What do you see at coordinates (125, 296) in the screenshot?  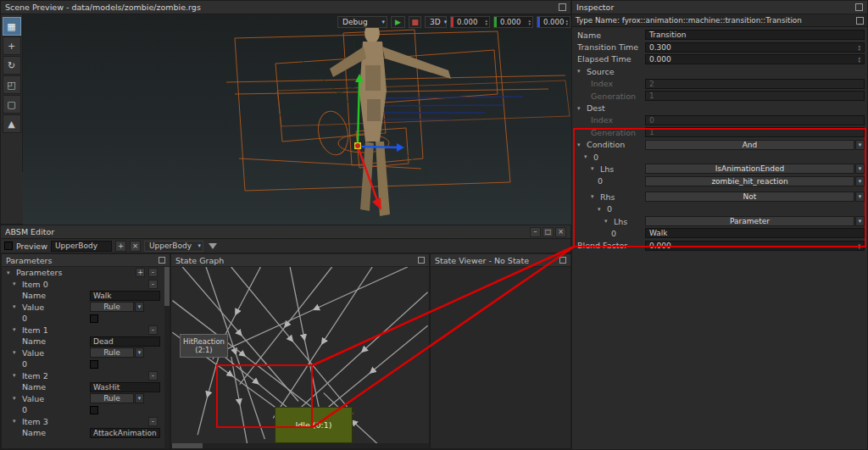 I see `param-name-field: Walk` at bounding box center [125, 296].